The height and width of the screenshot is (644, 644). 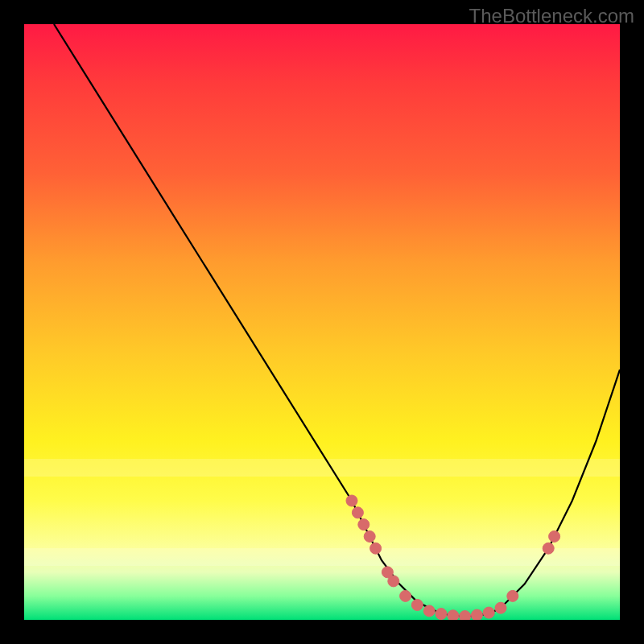 What do you see at coordinates (453, 557) in the screenshot?
I see `marker-group` at bounding box center [453, 557].